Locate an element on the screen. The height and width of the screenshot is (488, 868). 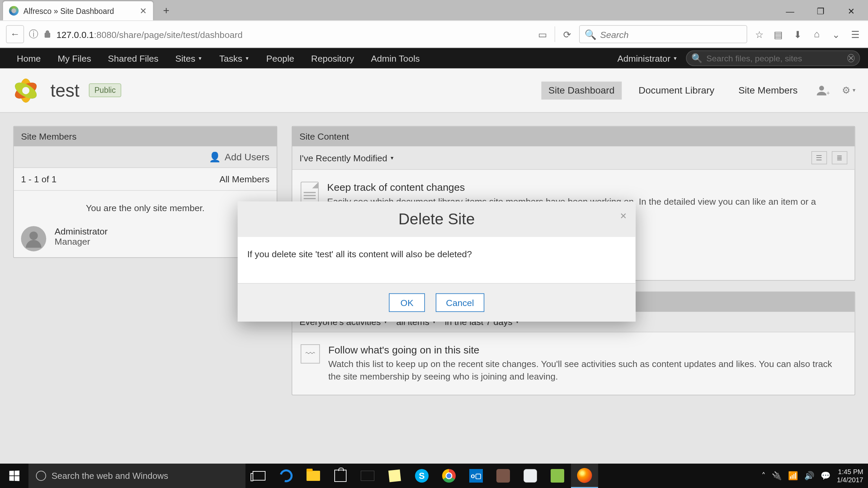
member-list-item: Administrator Manager is located at coordinates (145, 239).